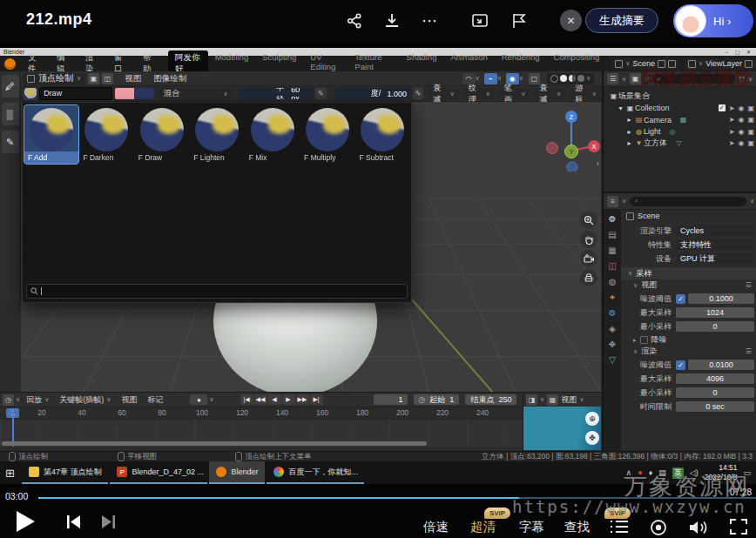 The width and height of the screenshot is (756, 538). Describe the element at coordinates (531, 528) in the screenshot. I see `subtitle-button: 字幕` at that location.